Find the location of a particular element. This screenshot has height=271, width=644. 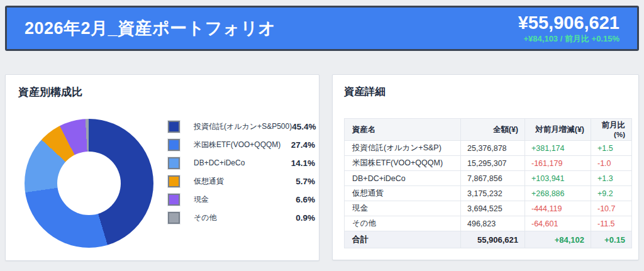

mom-cell: +9.2 is located at coordinates (611, 194).